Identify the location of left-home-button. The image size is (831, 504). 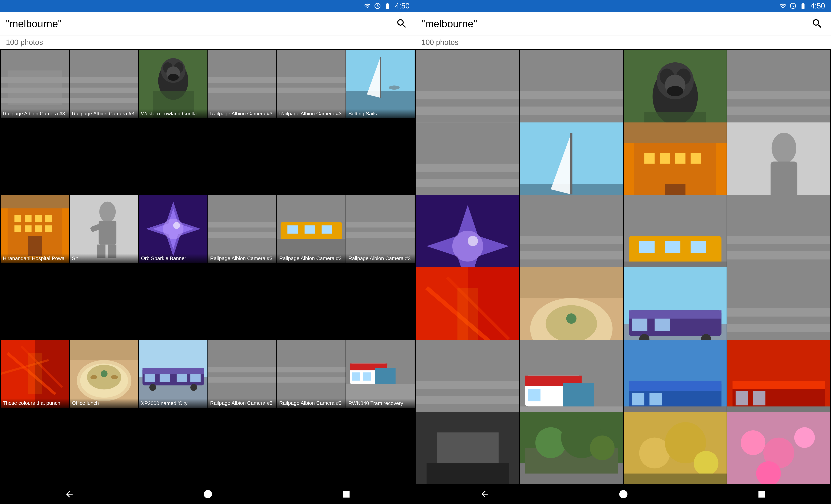
(208, 494).